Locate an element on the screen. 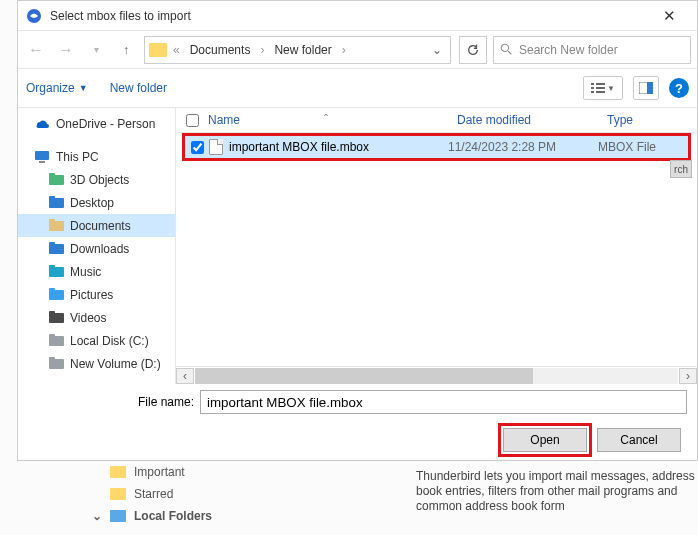  thunderbird-icon is located at coordinates (34, 16).